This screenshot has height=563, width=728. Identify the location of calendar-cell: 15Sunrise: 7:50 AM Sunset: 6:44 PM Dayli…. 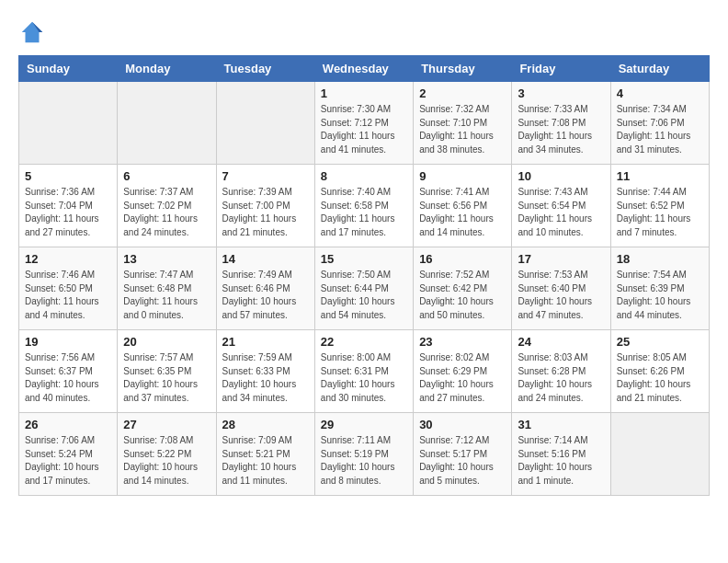
(364, 289).